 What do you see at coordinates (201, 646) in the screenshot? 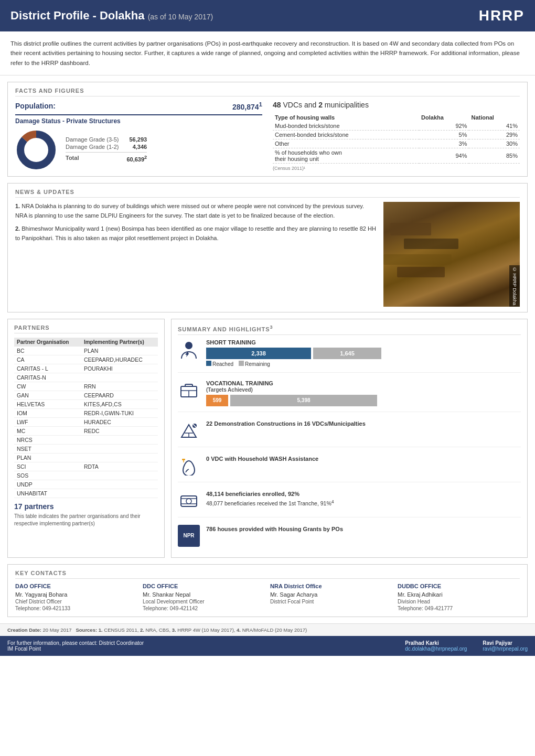
I see `footer-left: For further information, please contact:…` at bounding box center [201, 646].